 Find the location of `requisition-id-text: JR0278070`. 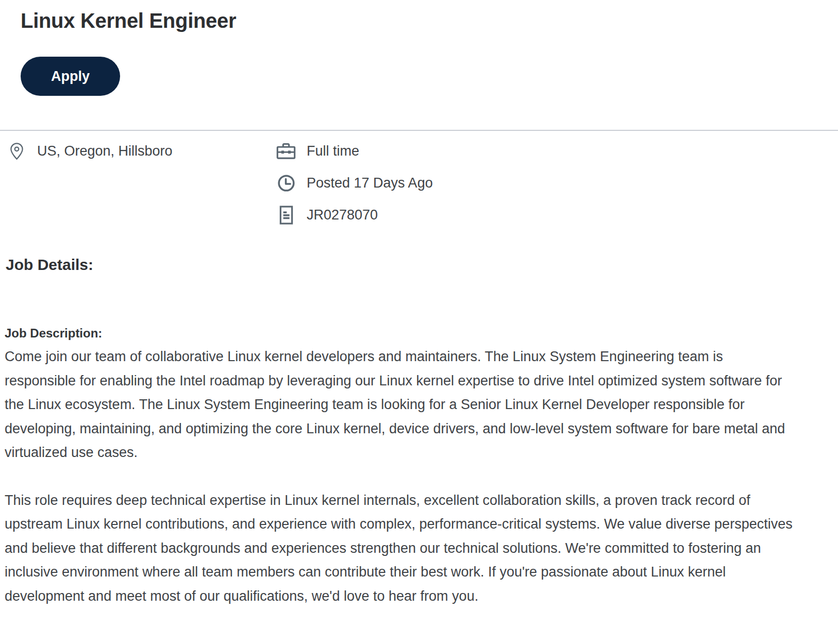

requisition-id-text: JR0278070 is located at coordinates (342, 215).